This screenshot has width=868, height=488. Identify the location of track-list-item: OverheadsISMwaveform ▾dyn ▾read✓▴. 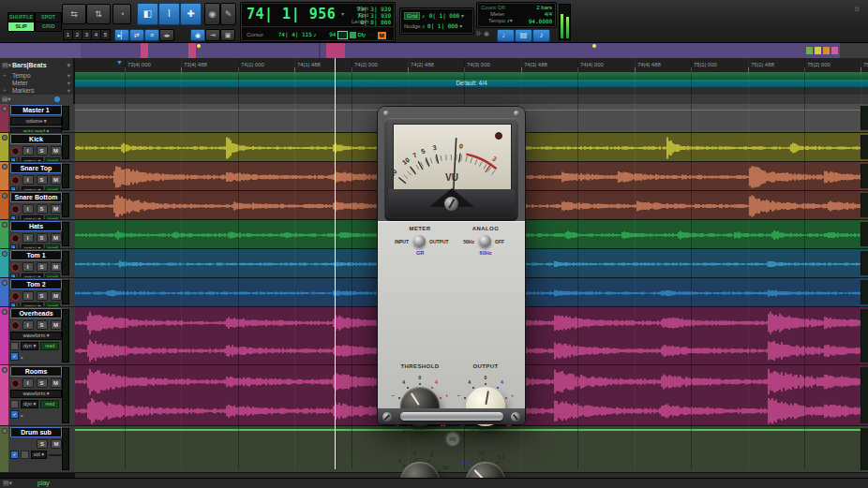
(37, 336).